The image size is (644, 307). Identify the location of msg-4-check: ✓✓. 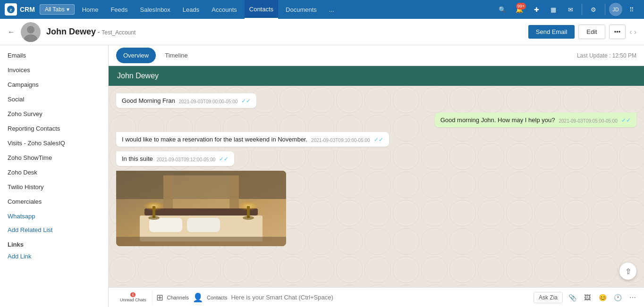
(224, 159).